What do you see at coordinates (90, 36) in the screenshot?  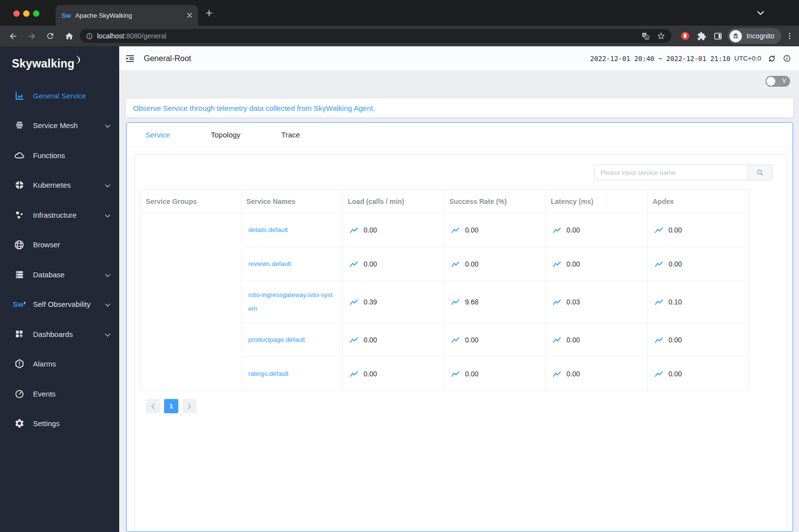 I see `site-info-icon` at bounding box center [90, 36].